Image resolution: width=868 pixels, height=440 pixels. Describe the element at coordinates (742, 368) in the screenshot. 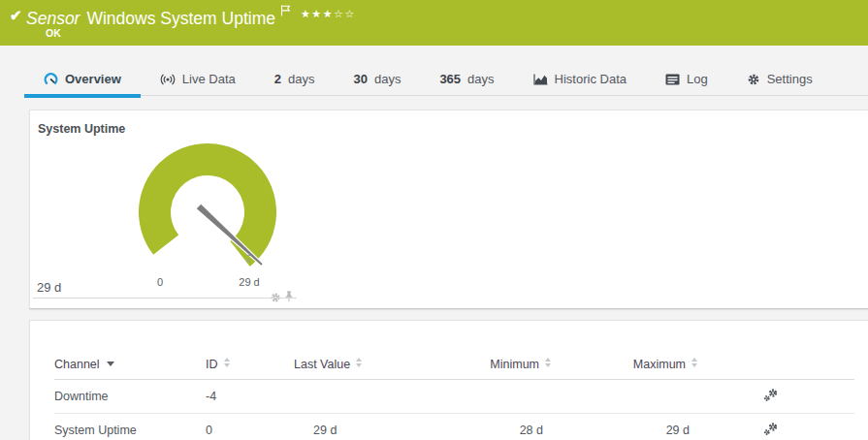

I see `column-header-settings` at that location.